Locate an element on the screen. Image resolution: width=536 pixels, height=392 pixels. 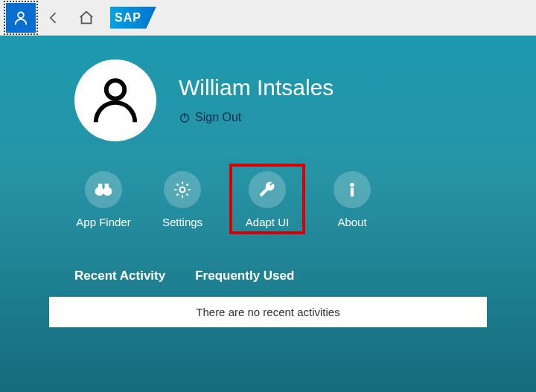
about-label: About is located at coordinates (351, 222).